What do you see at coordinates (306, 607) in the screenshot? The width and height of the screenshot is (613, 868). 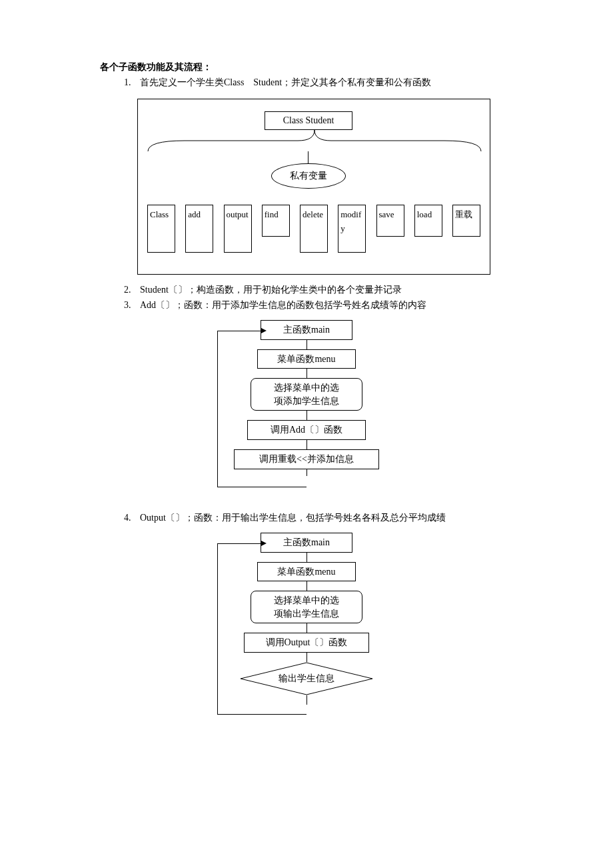 I see `node-choose: 选择菜单中的选 项输出学生信息` at bounding box center [306, 607].